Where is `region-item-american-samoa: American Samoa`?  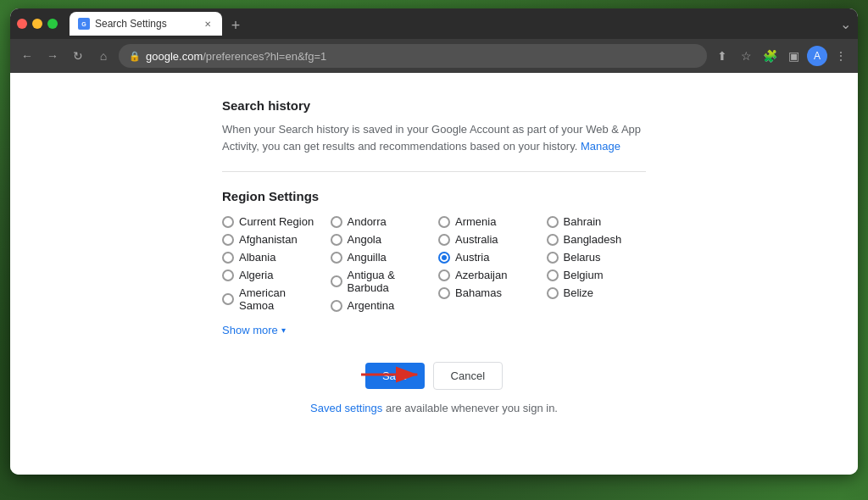
region-item-american-samoa: American Samoa is located at coordinates (272, 299).